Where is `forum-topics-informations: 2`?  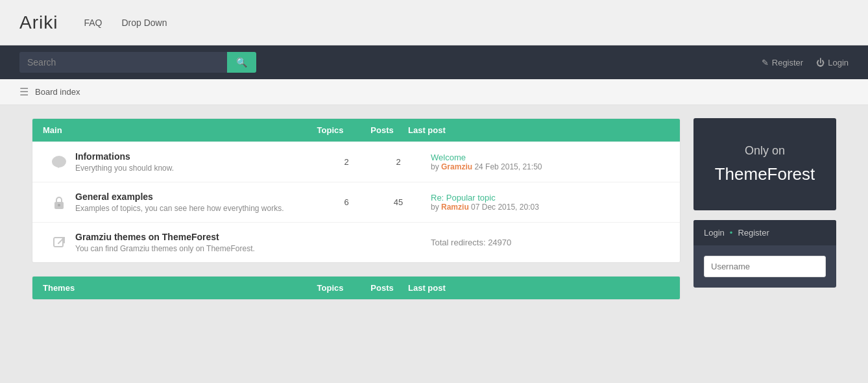 forum-topics-informations: 2 is located at coordinates (346, 162).